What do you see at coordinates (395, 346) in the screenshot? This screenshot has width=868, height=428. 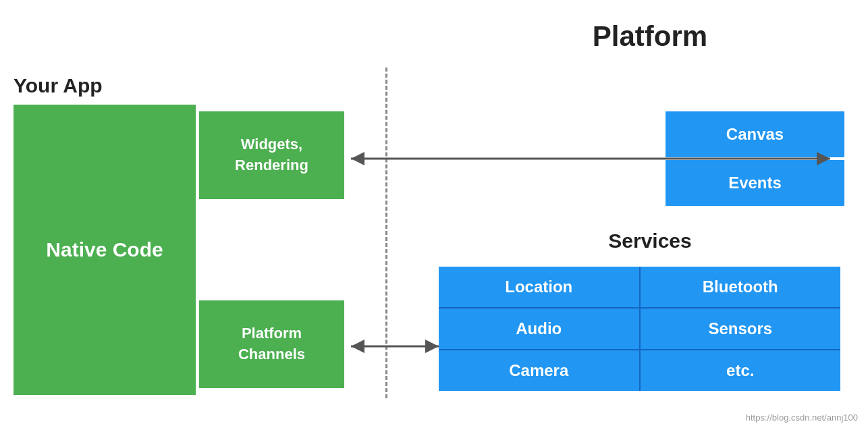 I see `channels-arrow` at bounding box center [395, 346].